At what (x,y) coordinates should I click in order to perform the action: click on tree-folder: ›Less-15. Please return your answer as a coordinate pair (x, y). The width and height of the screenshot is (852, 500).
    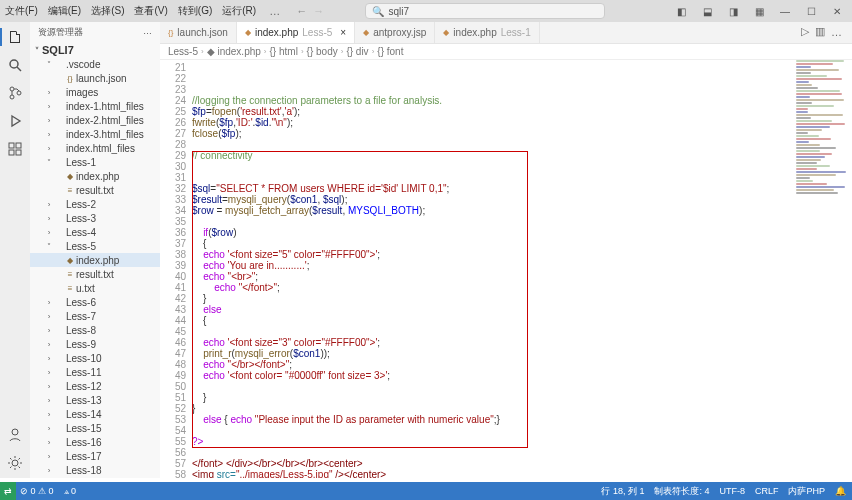
    Looking at the image, I should click on (95, 428).